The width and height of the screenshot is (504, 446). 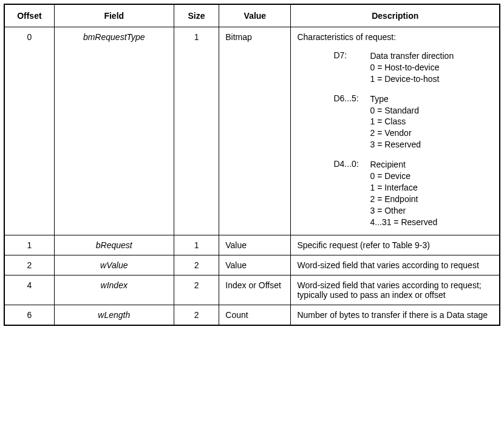 What do you see at coordinates (431, 79) in the screenshot?
I see `bit-value: 1 = Device-to-host` at bounding box center [431, 79].